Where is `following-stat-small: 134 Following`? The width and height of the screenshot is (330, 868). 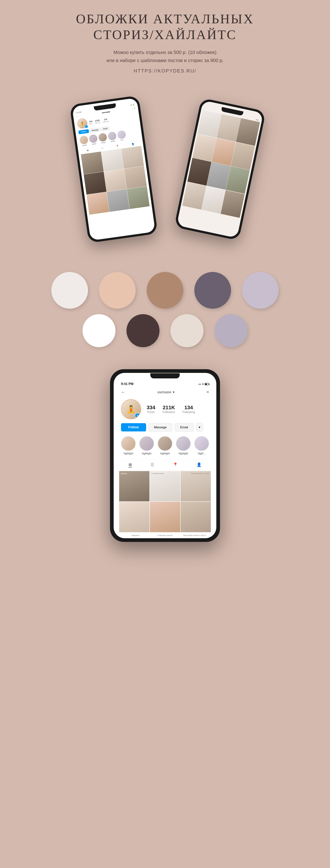 following-stat-small: 134 Following is located at coordinates (106, 120).